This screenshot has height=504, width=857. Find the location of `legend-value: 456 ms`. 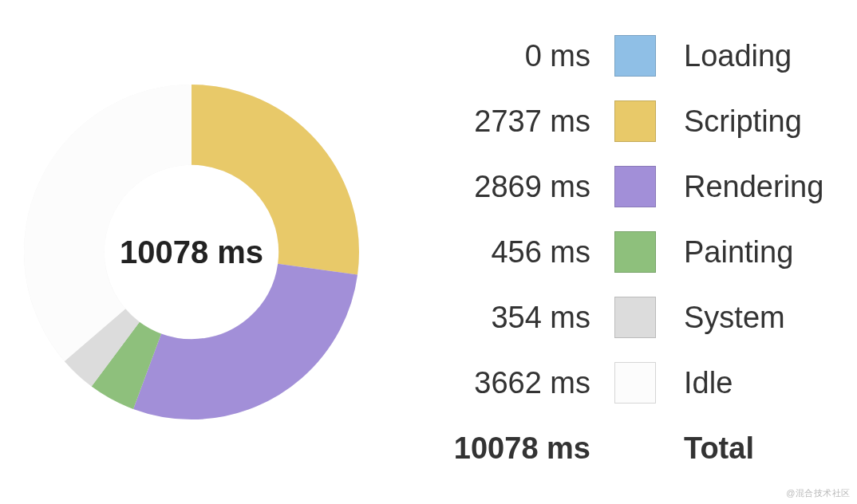

legend-value: 456 ms is located at coordinates (499, 252).